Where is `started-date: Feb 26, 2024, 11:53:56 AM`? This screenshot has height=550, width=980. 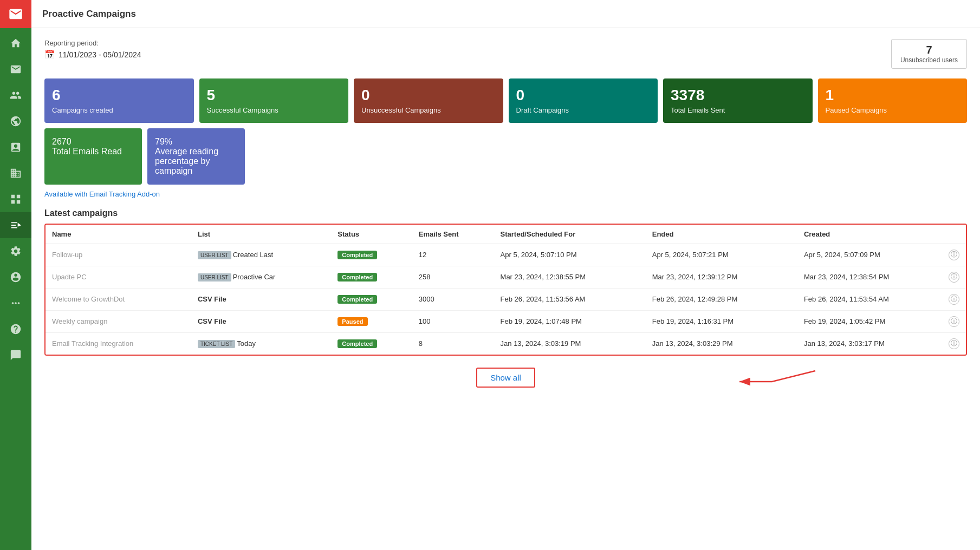
started-date: Feb 26, 2024, 11:53:56 AM is located at coordinates (570, 299).